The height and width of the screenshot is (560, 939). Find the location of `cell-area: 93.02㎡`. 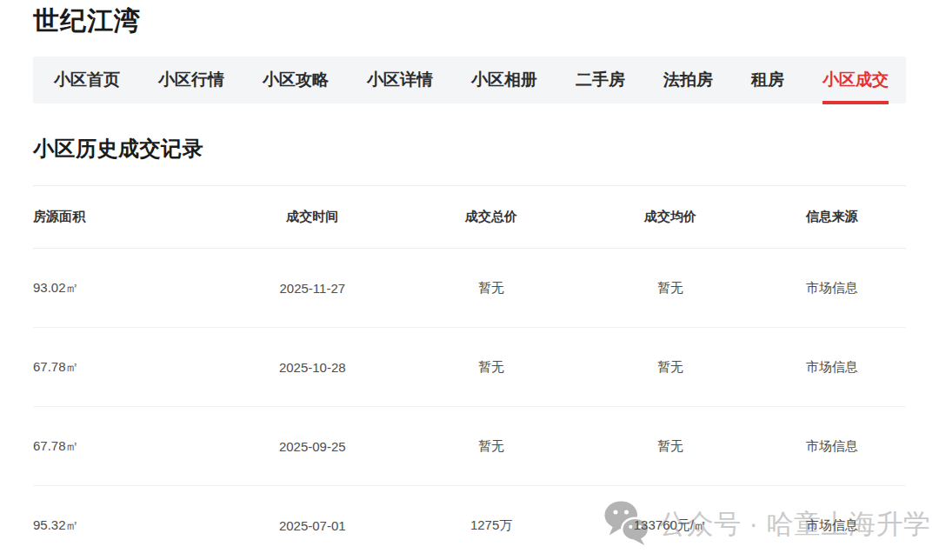

cell-area: 93.02㎡ is located at coordinates (129, 289).